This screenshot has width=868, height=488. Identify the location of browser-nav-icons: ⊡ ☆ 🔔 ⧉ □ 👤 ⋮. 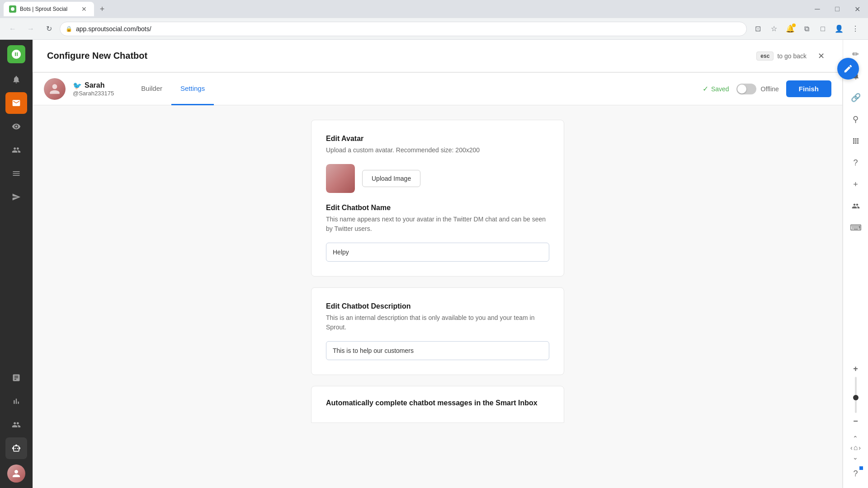
(807, 29).